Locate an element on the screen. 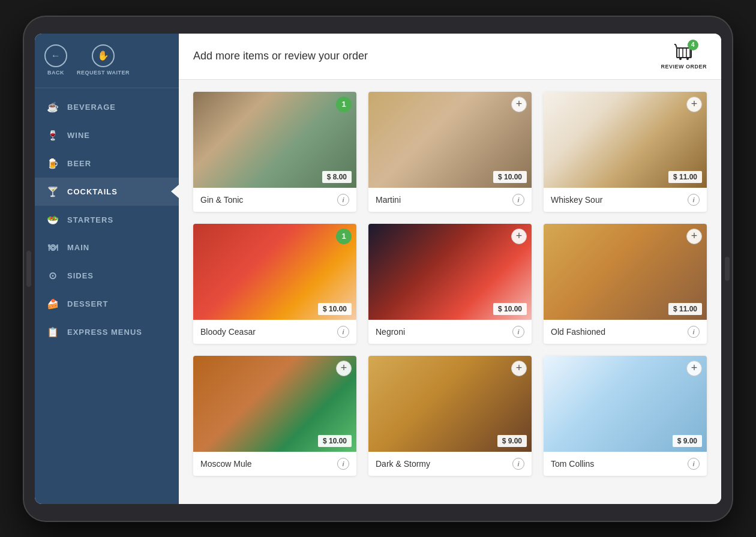 This screenshot has height=537, width=756. info-icon-bloody-ceasar: i is located at coordinates (343, 332).